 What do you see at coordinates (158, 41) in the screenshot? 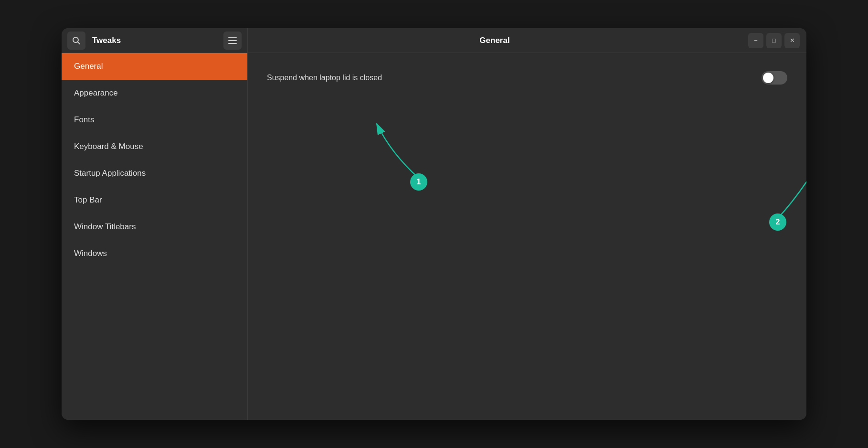
I see `app-title: Tweaks` at bounding box center [158, 41].